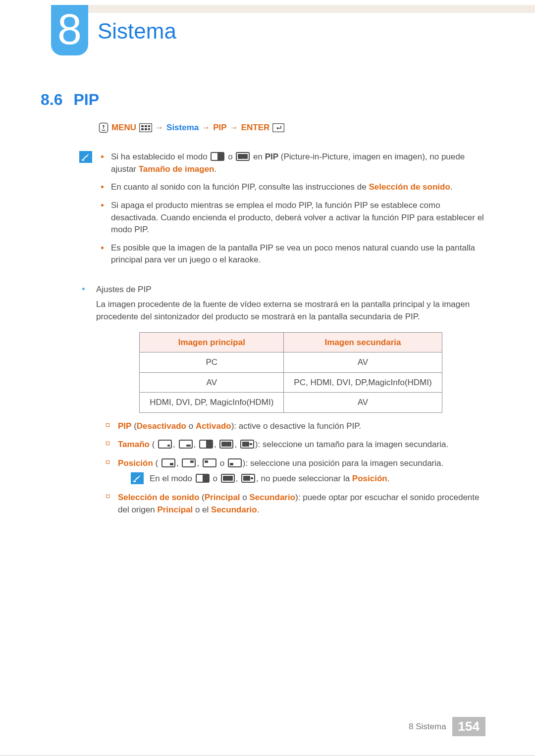  I want to click on section-title: PIP, so click(86, 100).